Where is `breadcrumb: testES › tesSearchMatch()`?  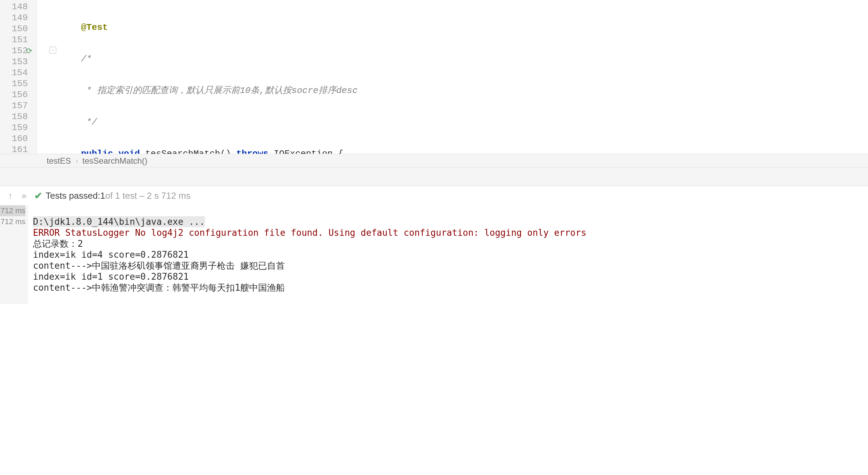
breadcrumb: testES › tesSearchMatch() is located at coordinates (434, 161).